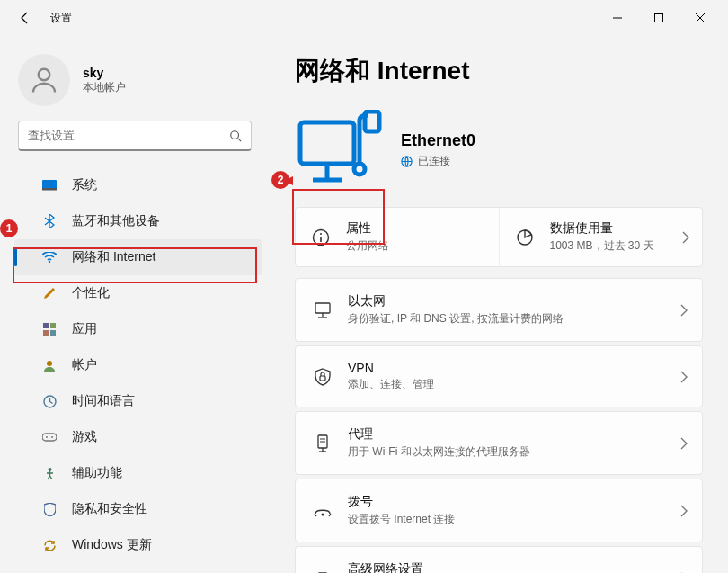 This screenshot has height=573, width=728. I want to click on sidebar-item-accounts: 帐户, so click(138, 365).